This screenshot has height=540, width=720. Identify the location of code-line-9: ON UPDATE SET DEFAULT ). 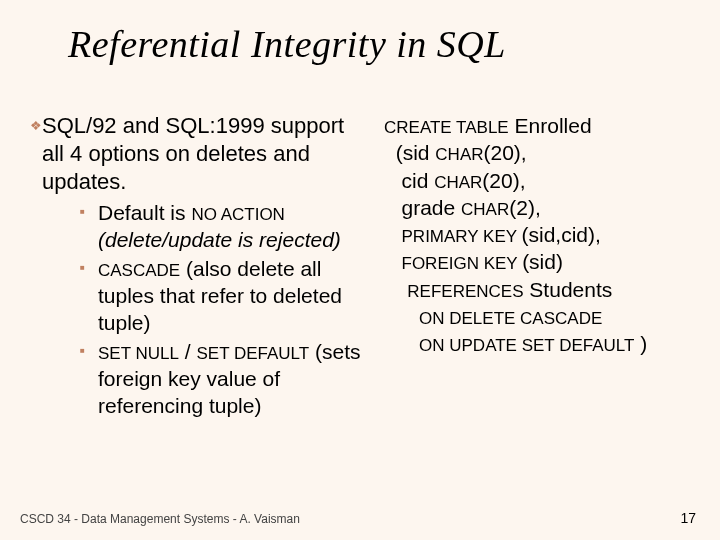
(538, 344).